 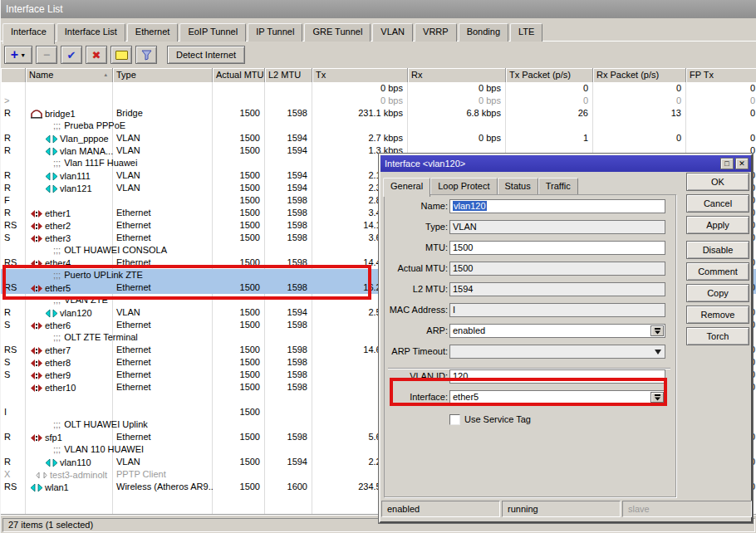 I want to click on dialog-titlebar: Interface <vlan120> □ ✕, so click(x=566, y=164).